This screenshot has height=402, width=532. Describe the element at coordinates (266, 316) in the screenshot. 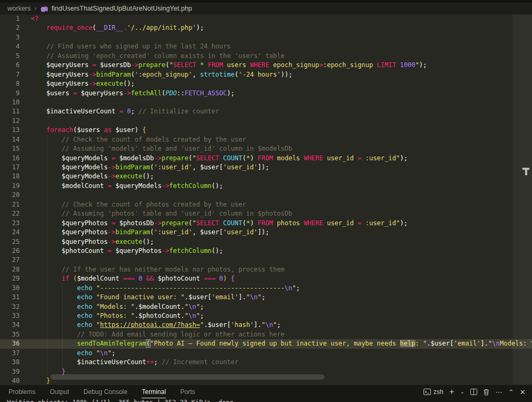

I see `code-line: 33 echo "Photos: ".$photoCount."\n";` at that location.